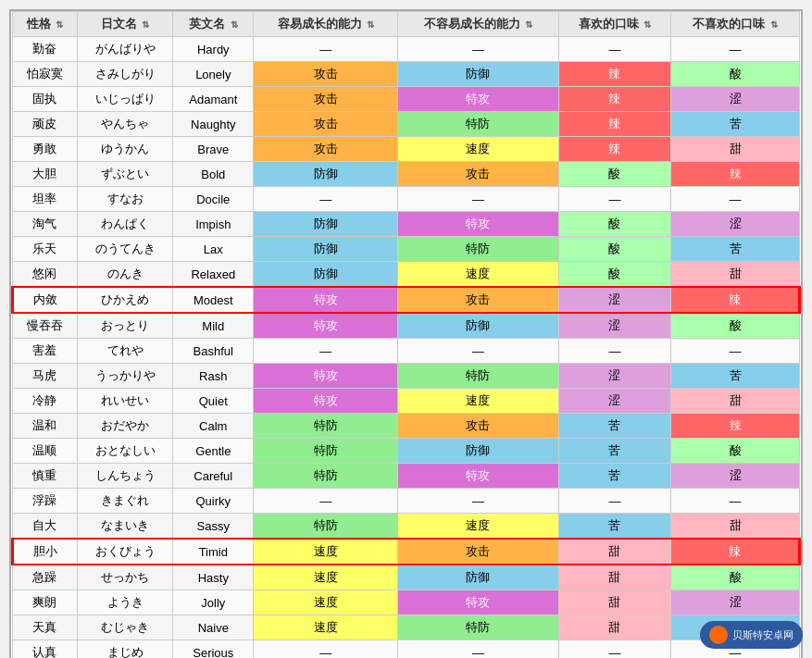 The width and height of the screenshot is (812, 658). Describe the element at coordinates (124, 174) in the screenshot. I see `cell-japanese: ずぶとい` at that location.